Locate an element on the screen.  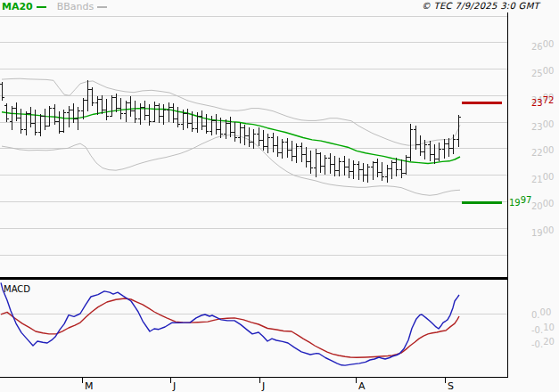
month-label-A: A is located at coordinates (362, 387).